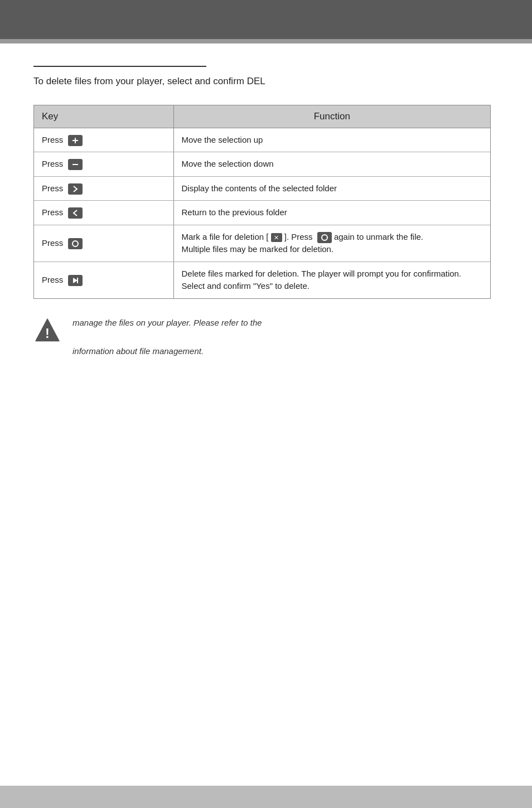  Describe the element at coordinates (332, 164) in the screenshot. I see `function-cell-1: Move the selection down` at that location.